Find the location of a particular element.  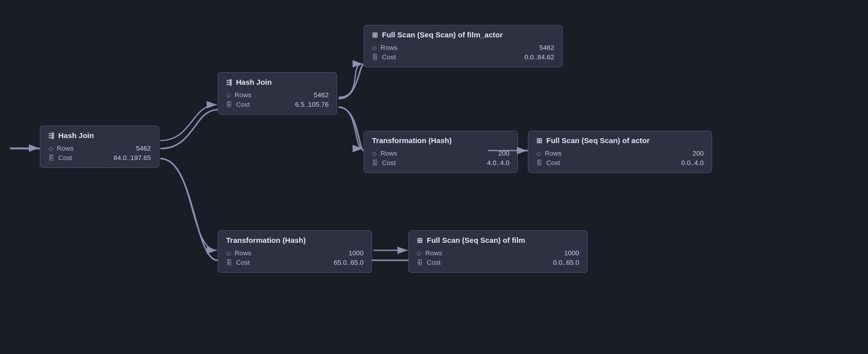

mid-to-filmactor-arrow is located at coordinates (351, 81).